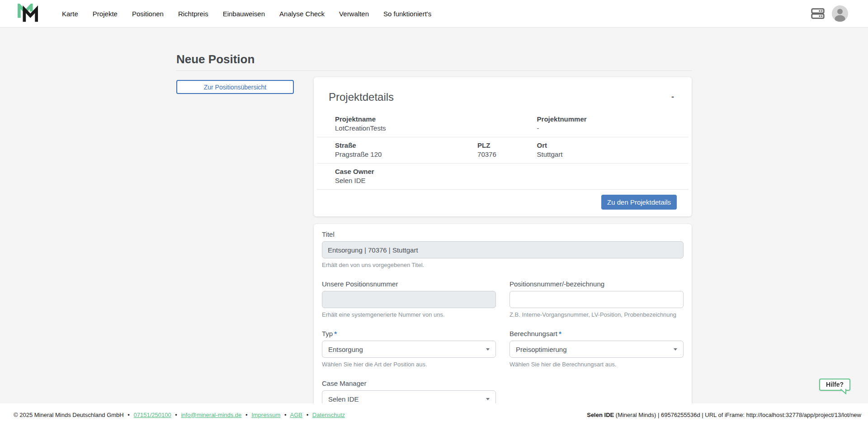  Describe the element at coordinates (503, 124) in the screenshot. I see `table-row: Projektname LotCreationTests Projektnumm…` at that location.